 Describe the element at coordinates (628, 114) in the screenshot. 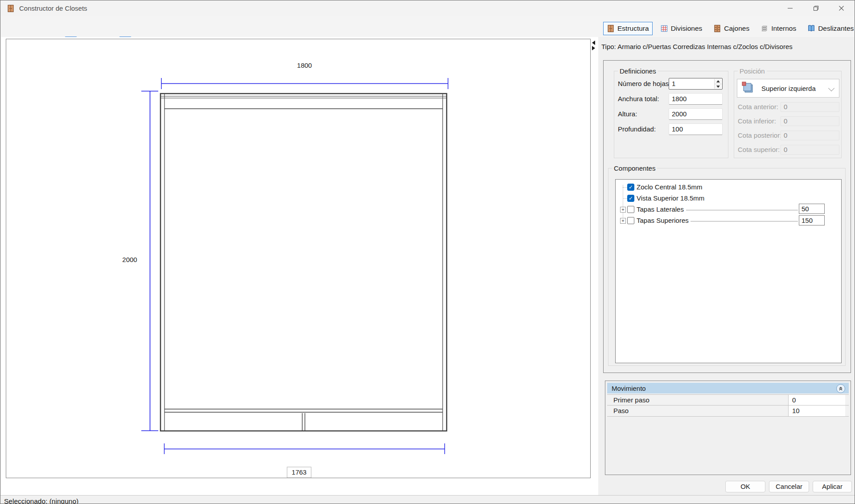

I see `altura-label: Altura:` at that location.